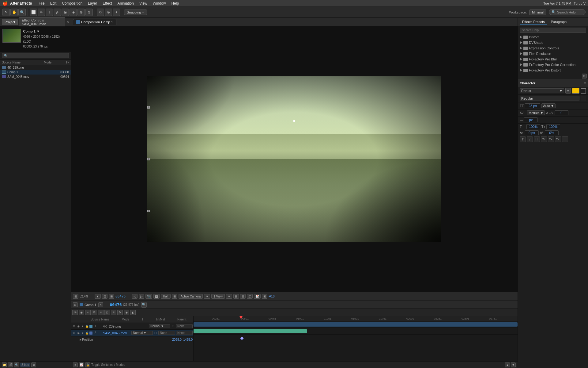 Image resolution: width=588 pixels, height=368 pixels. What do you see at coordinates (537, 139) in the screenshot?
I see `char-allcaps-btn: TT` at bounding box center [537, 139].